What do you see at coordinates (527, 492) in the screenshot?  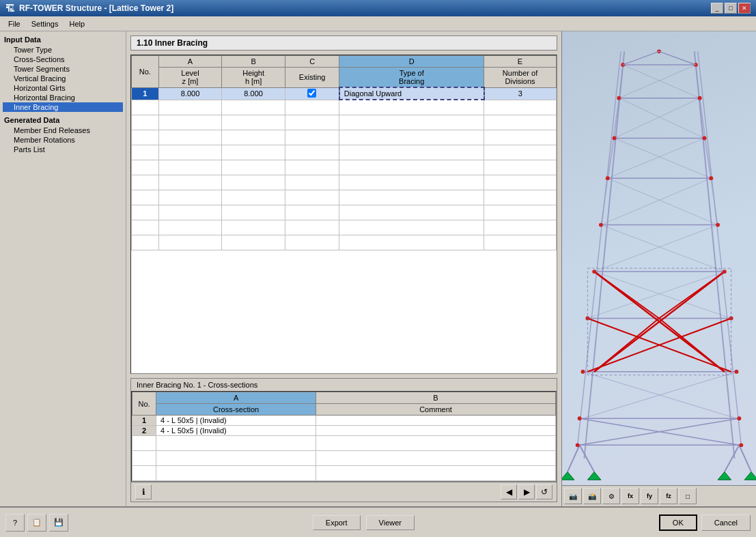 I see `lower-toolbar-nav: ◀ ▶ ↺` at bounding box center [527, 492].